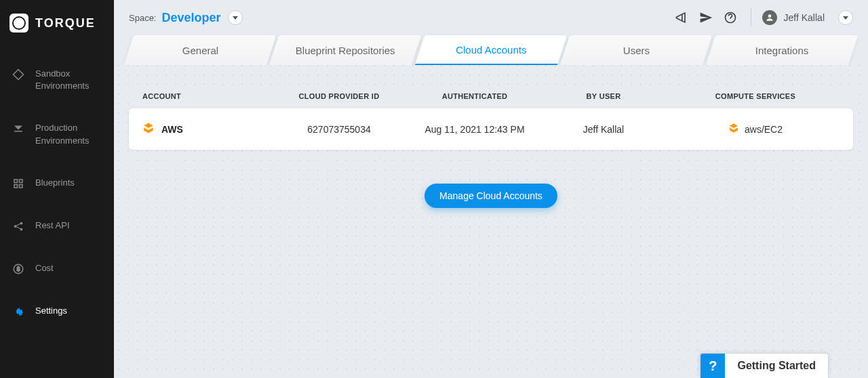 The width and height of the screenshot is (868, 378). Describe the element at coordinates (491, 18) in the screenshot. I see `header: Space: Developer Jeff Kallal` at that location.